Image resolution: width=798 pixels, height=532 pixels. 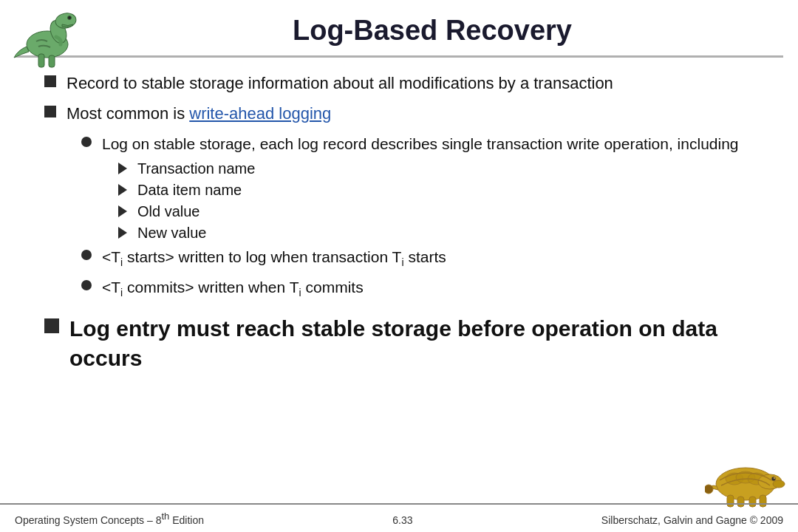 What do you see at coordinates (86, 142) in the screenshot?
I see `circle-bullet-icon` at bounding box center [86, 142].